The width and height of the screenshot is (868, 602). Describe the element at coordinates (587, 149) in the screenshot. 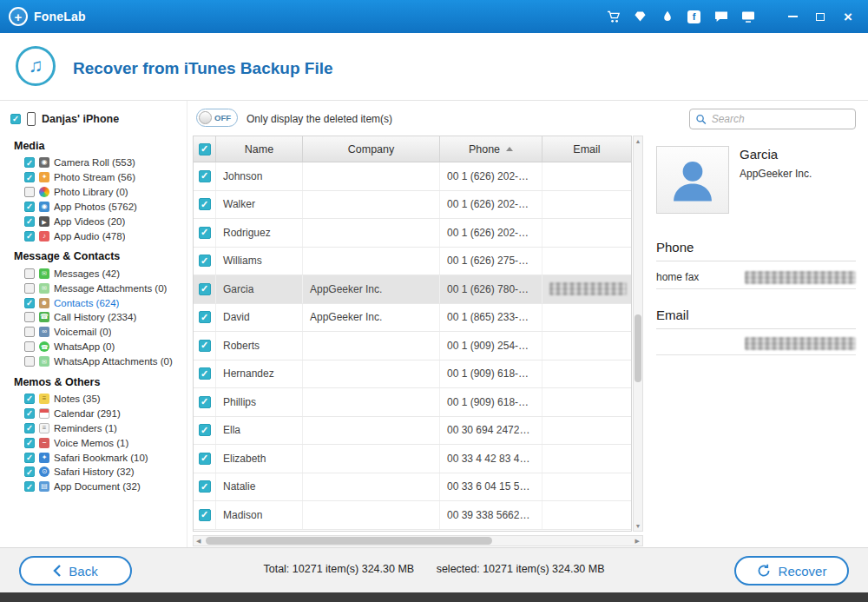

I see `column-header-email: Email` at that location.